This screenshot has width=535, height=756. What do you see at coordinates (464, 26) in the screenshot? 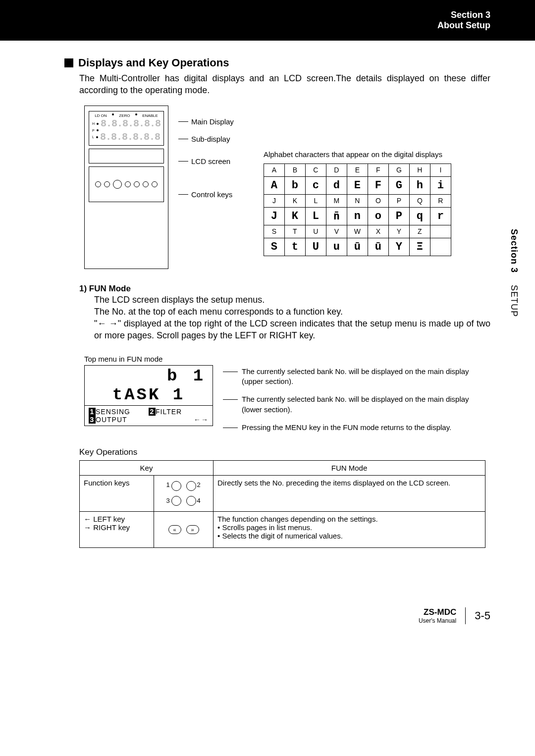
I see `header-subtitle: About Setup` at bounding box center [464, 26].